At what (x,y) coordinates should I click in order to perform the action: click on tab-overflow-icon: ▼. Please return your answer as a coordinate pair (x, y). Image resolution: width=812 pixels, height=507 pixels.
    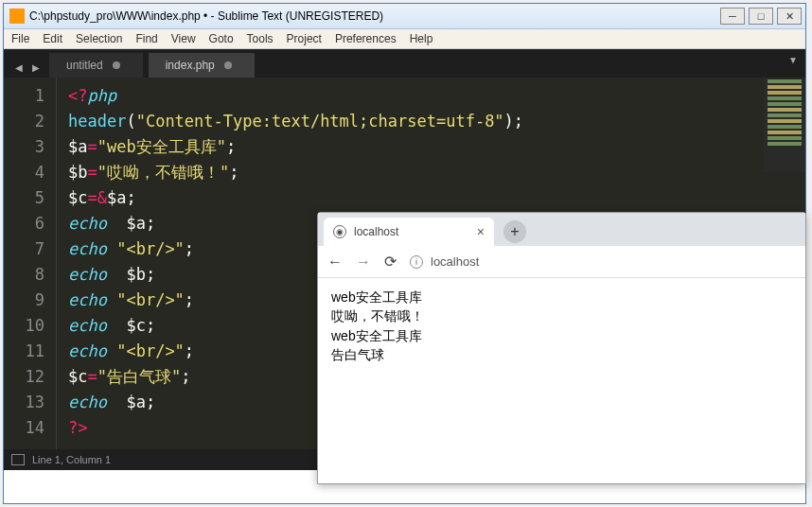
    Looking at the image, I should click on (793, 61).